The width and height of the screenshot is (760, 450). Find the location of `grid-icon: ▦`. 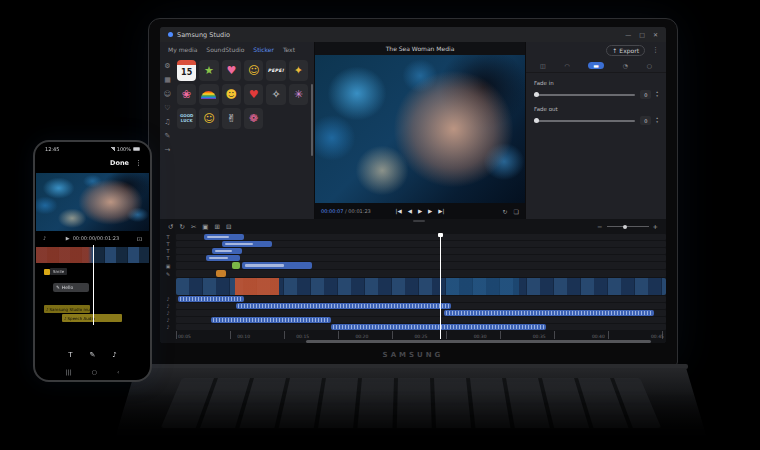

grid-icon: ▦ is located at coordinates (168, 80).